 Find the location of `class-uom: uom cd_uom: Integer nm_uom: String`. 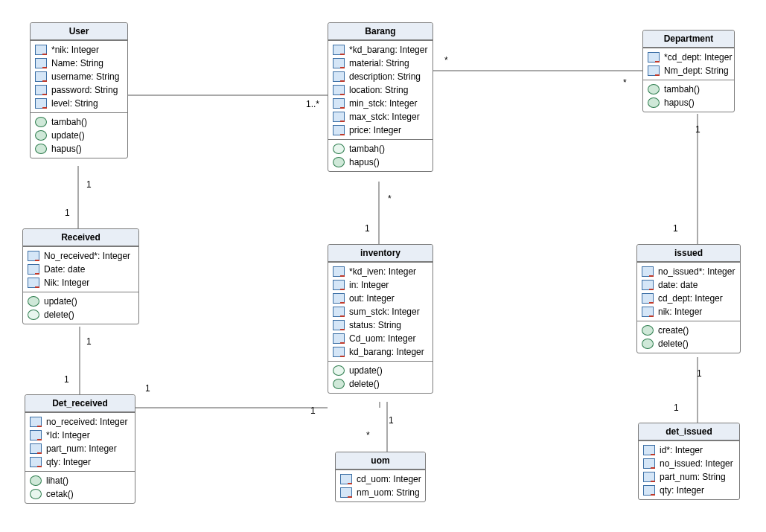

class-uom: uom cd_uom: Integer nm_uom: String is located at coordinates (380, 477).